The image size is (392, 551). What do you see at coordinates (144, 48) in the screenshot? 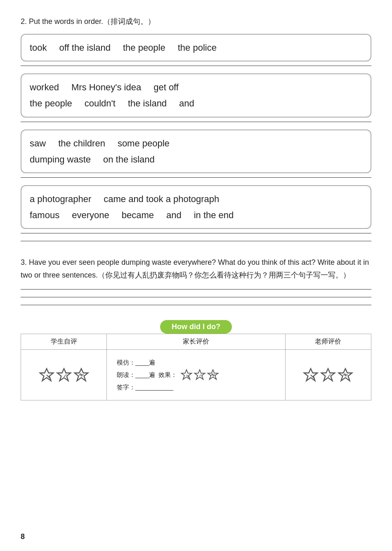
I see `word-people-1: the people` at bounding box center [144, 48].